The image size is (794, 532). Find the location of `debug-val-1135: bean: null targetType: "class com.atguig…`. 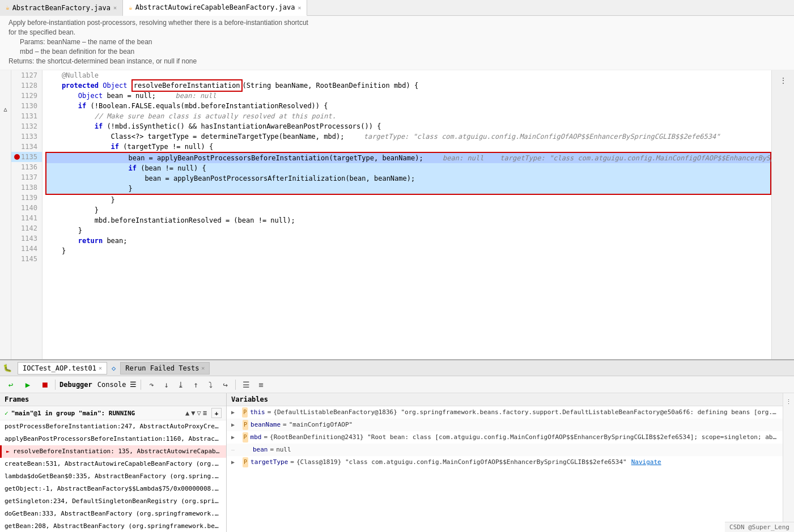

debug-val-1135: bean: null targetType: "class com.atguig… is located at coordinates (603, 158).